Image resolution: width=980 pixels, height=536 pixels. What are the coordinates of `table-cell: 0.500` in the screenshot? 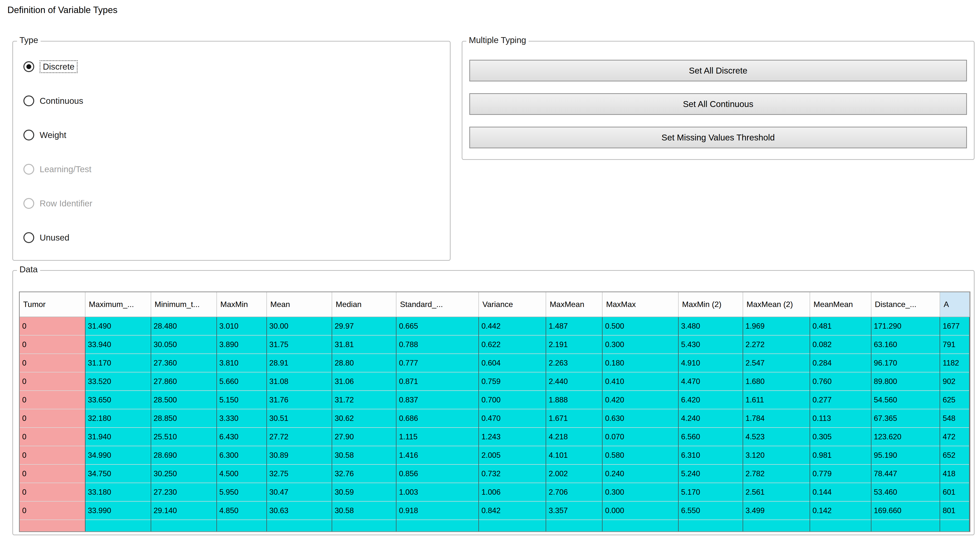 It's located at (640, 326).